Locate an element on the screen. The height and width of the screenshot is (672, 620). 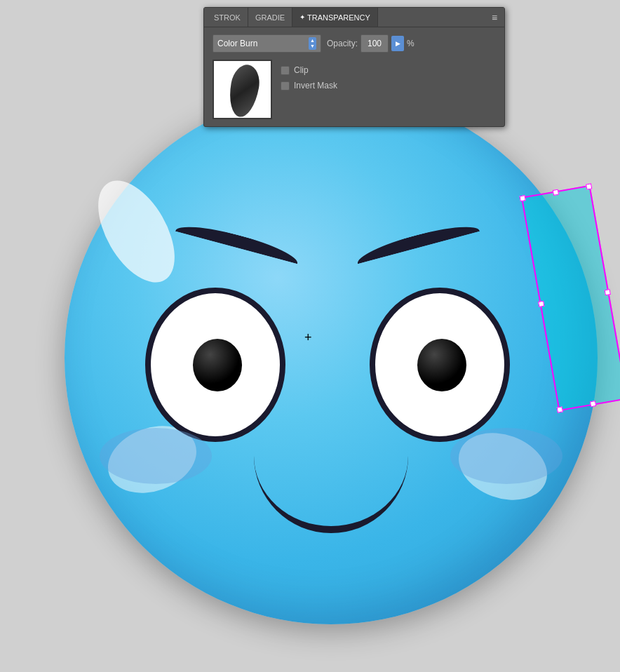
menu-icon: ≡ is located at coordinates (494, 18).